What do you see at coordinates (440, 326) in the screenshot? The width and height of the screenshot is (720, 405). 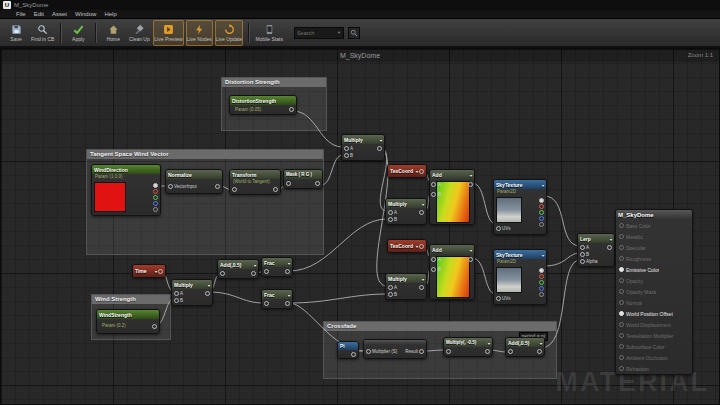 I see `comment-title: Crossfade` at bounding box center [440, 326].